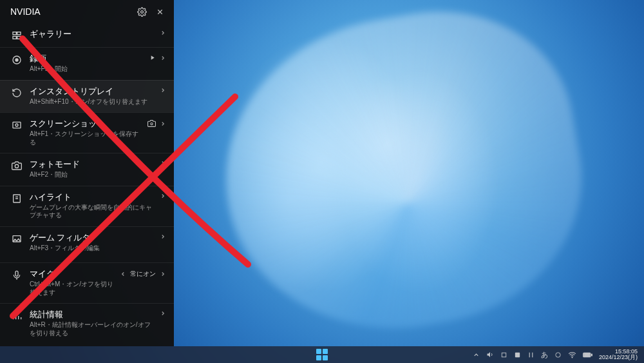  What do you see at coordinates (17, 199) in the screenshot?
I see `highlights-icon` at bounding box center [17, 199].